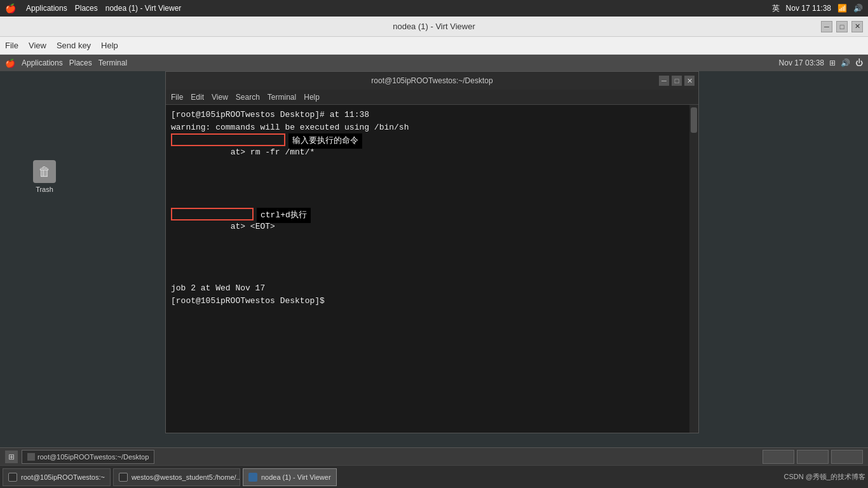  Describe the element at coordinates (197, 97) in the screenshot. I see `term-menu-edit: Edit` at that location.